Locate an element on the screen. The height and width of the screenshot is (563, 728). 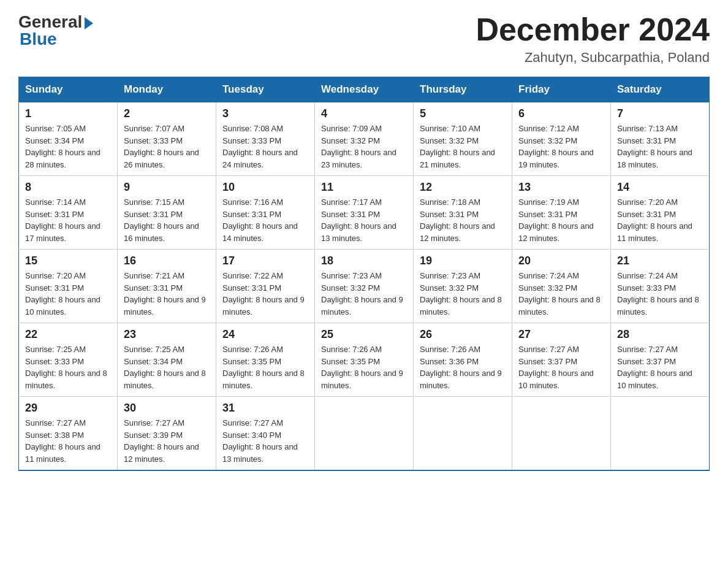
day-number: 11 is located at coordinates (364, 188).